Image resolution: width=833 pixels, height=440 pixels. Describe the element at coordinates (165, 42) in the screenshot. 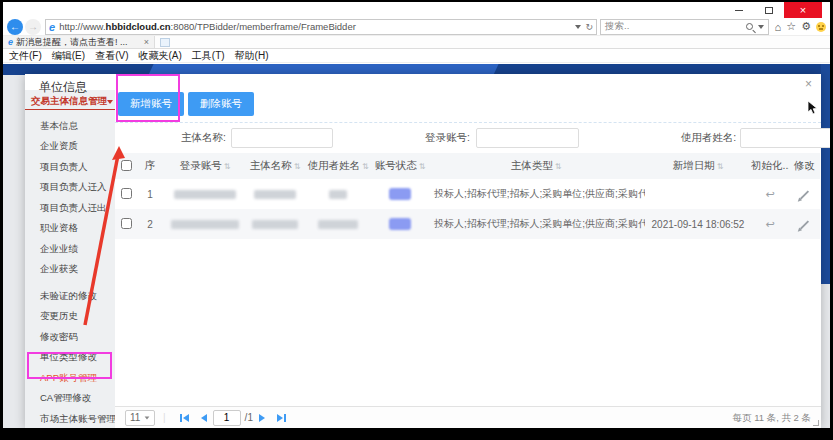

I see `new-tab-button` at that location.